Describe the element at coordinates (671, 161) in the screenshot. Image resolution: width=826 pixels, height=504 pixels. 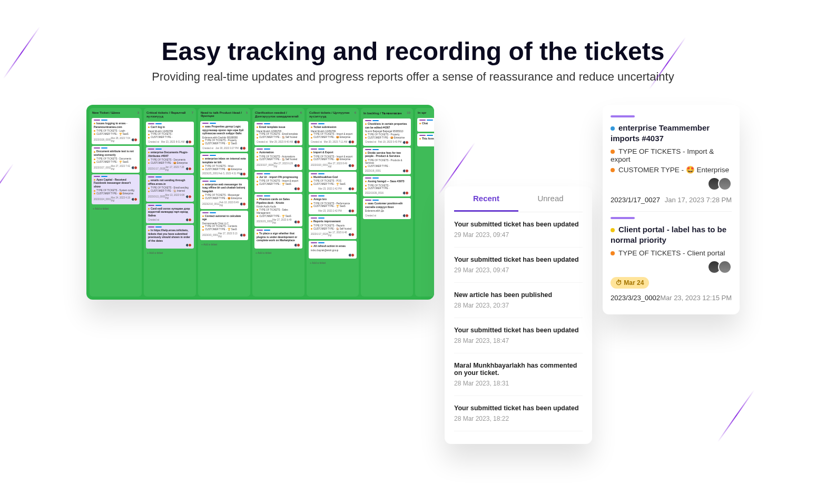
I see `ticket-card: enterprise Teammember imports #4037TYPE …` at that location.